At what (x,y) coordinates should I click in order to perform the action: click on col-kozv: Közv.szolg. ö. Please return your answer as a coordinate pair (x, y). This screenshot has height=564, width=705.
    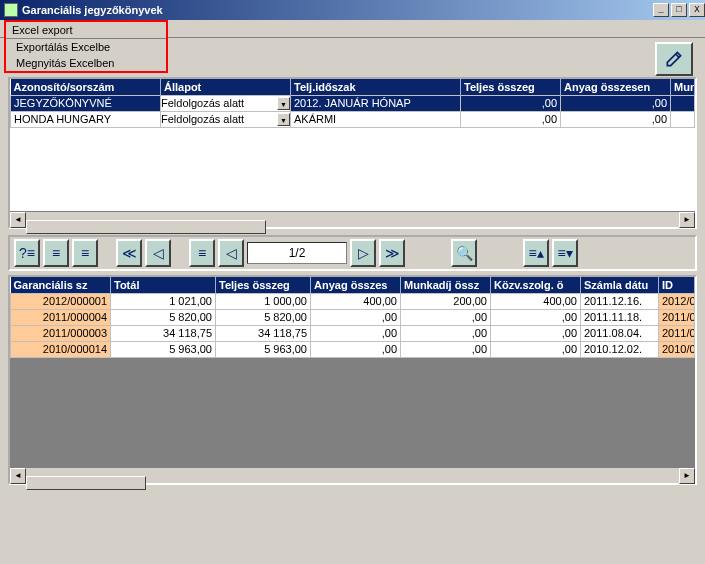
    Looking at the image, I should click on (536, 285).